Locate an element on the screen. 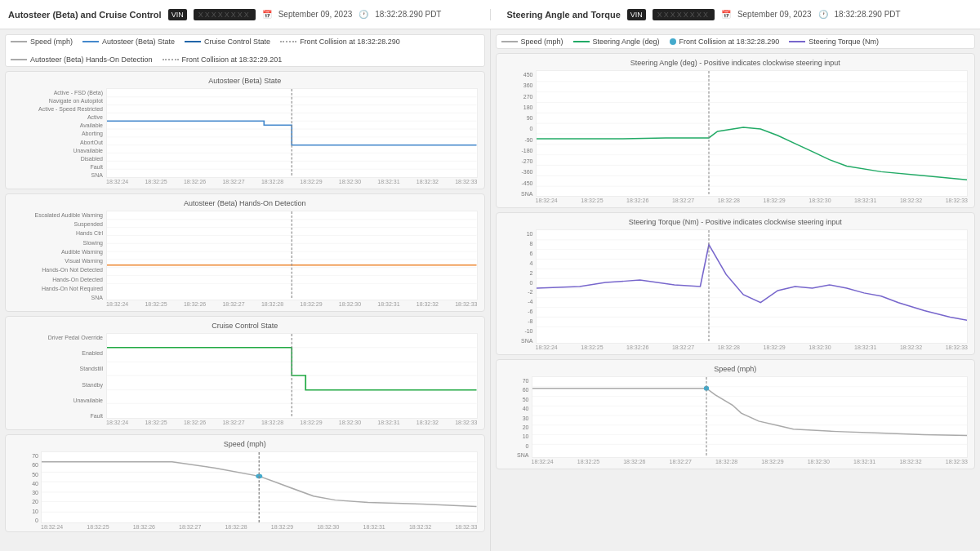 The width and height of the screenshot is (980, 551). right-time-icon: 🕐 is located at coordinates (823, 15).